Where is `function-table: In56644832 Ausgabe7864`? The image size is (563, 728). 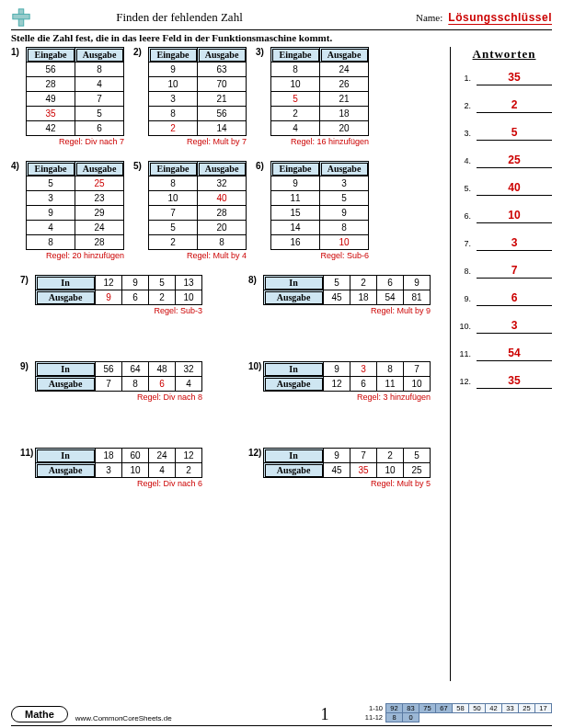 function-table: In56644832 Ausgabe7864 is located at coordinates (119, 377).